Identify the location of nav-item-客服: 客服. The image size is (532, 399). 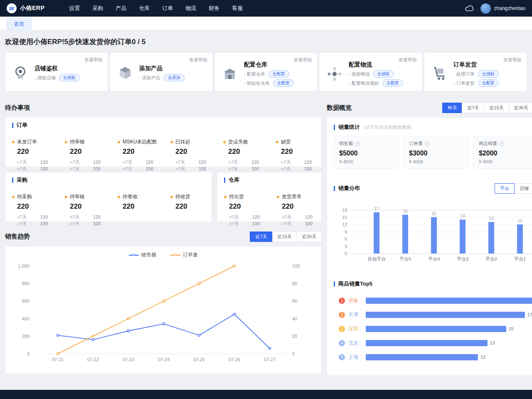
(237, 8).